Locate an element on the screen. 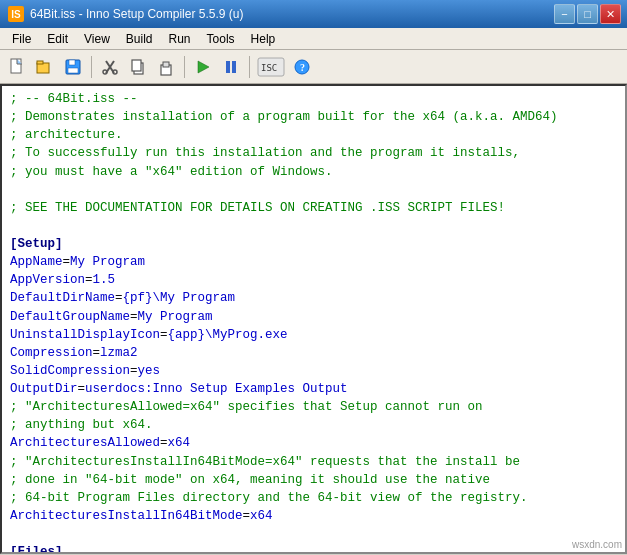 The width and height of the screenshot is (627, 555). comment-line: ; anything but x64. is located at coordinates (314, 425).